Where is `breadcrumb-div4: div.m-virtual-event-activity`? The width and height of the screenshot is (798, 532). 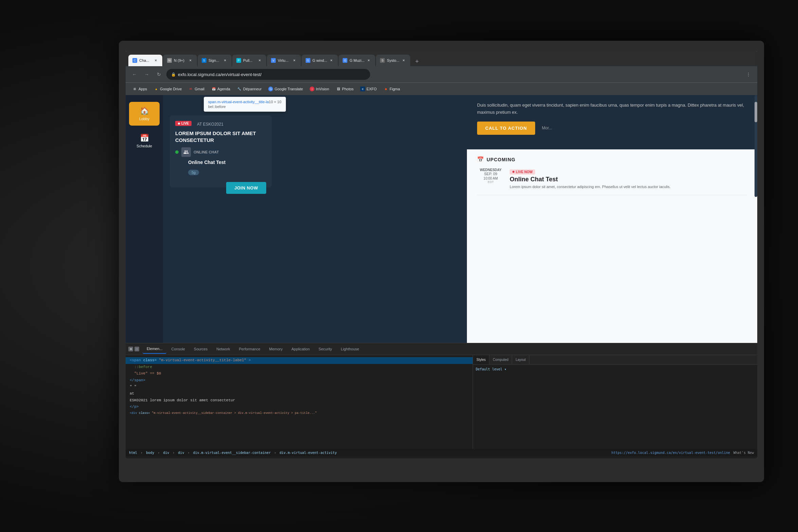
breadcrumb-div4: div.m-virtual-event-activity is located at coordinates (308, 453).